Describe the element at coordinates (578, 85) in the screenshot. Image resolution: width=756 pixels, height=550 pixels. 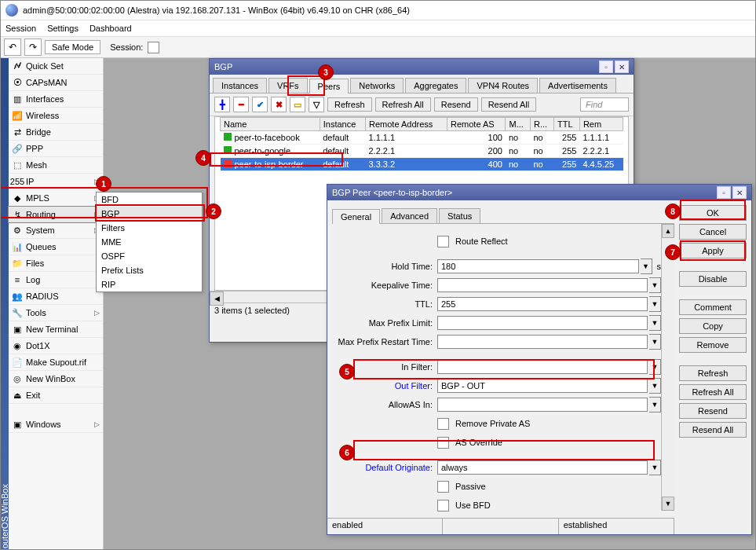
I see `tab-advertisements: Advertisements` at that location.